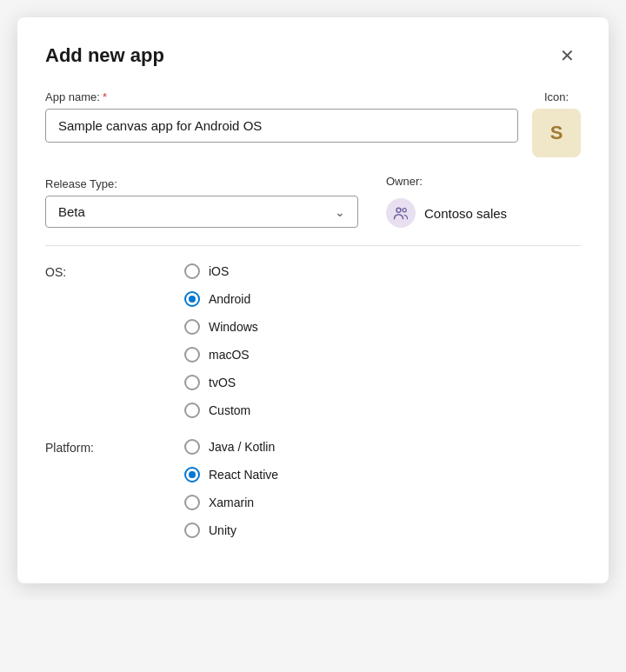 This screenshot has height=672, width=626. I want to click on platform-option-react-native: React Native, so click(231, 475).